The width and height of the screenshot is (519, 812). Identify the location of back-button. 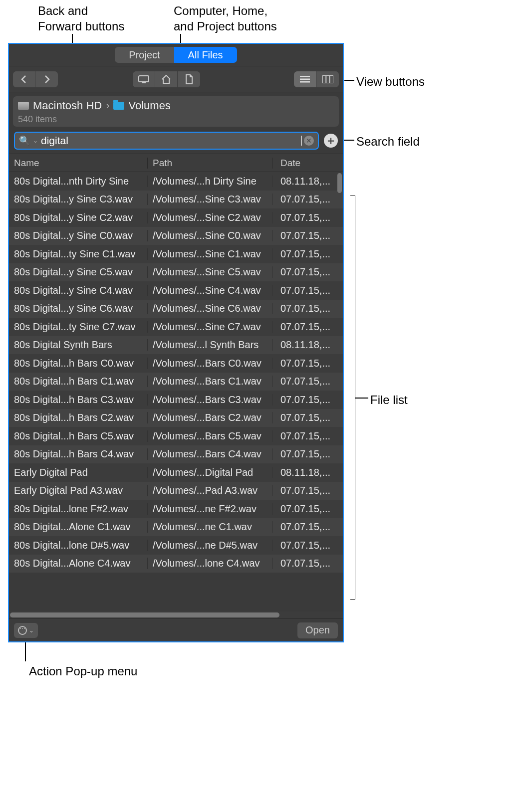
(24, 79).